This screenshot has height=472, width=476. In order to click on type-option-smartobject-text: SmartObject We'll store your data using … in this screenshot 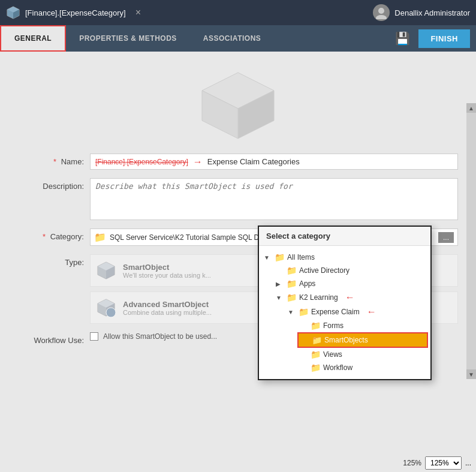, I will do `click(167, 271)`.